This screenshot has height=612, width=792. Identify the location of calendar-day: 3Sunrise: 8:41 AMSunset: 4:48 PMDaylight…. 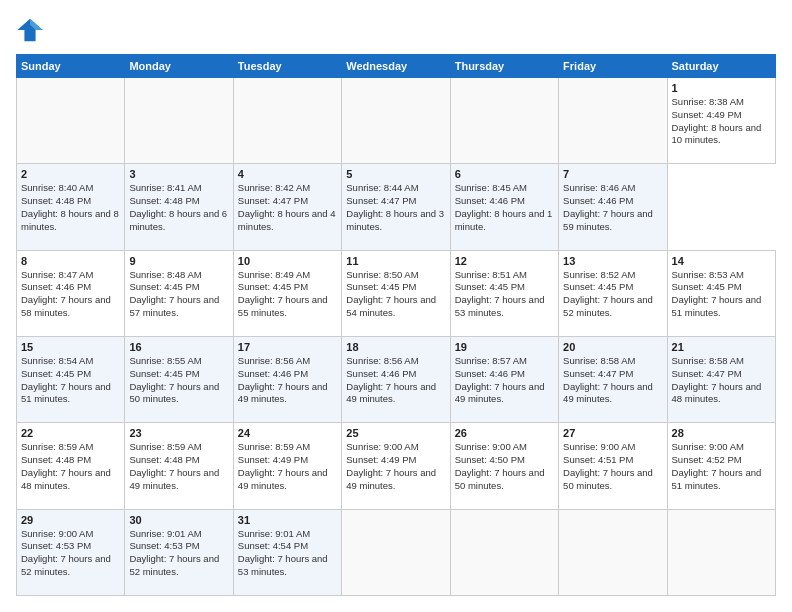
(179, 207).